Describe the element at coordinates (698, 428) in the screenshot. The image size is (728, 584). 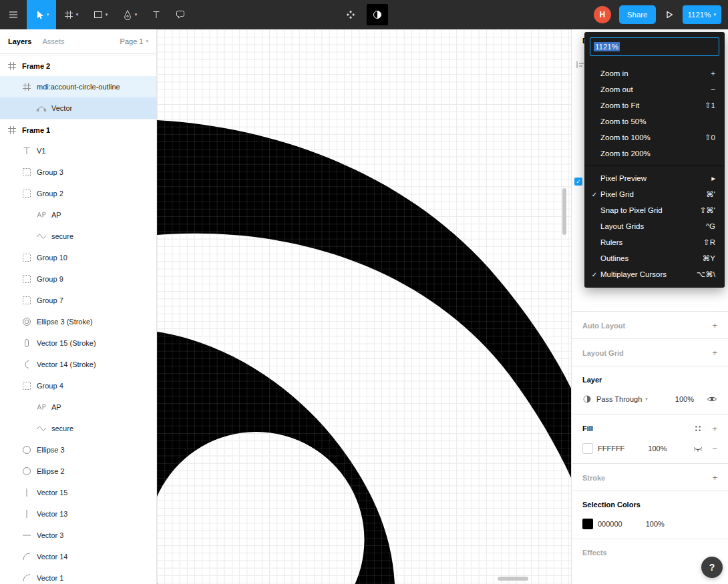
I see `styles-icon` at that location.